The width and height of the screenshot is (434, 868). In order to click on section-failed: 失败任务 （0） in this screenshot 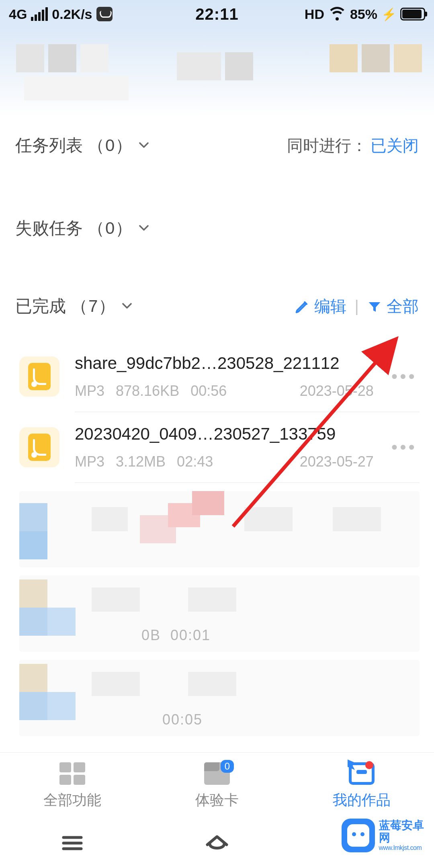, I will do `click(217, 228)`.